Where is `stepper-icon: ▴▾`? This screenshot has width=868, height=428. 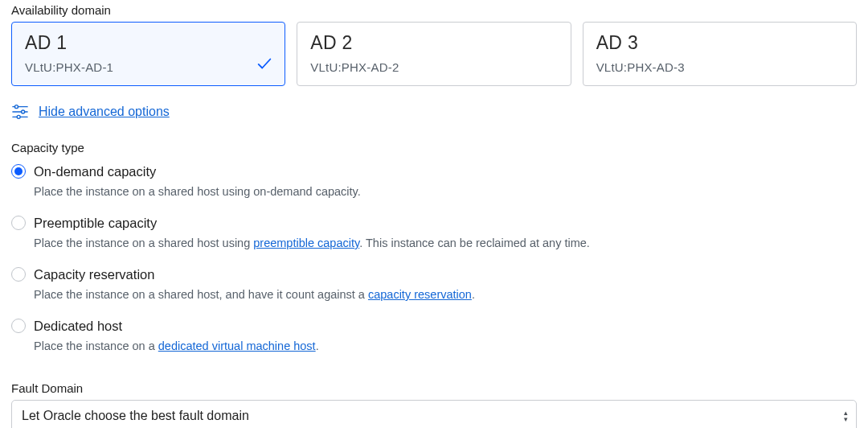
stepper-icon: ▴▾ is located at coordinates (845, 417).